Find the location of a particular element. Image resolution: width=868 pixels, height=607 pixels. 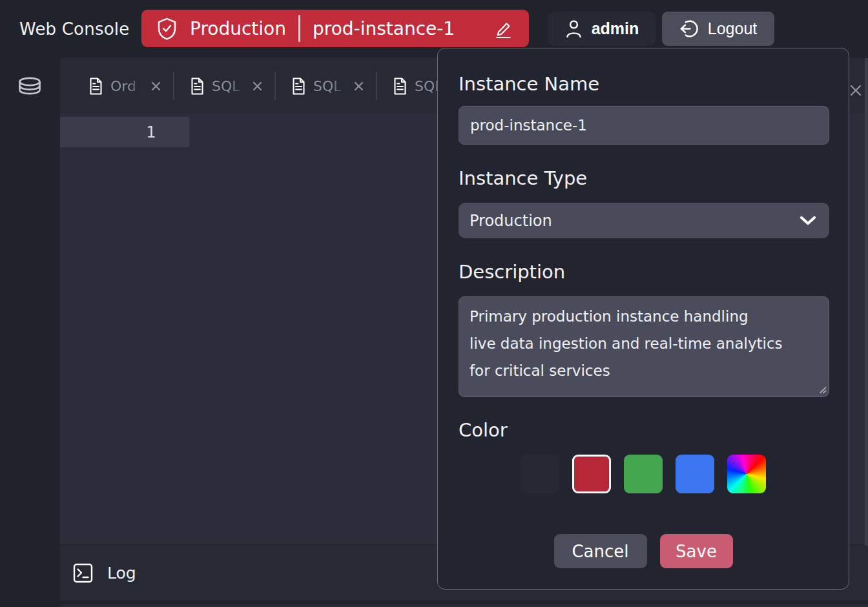

logout-icon is located at coordinates (690, 28).